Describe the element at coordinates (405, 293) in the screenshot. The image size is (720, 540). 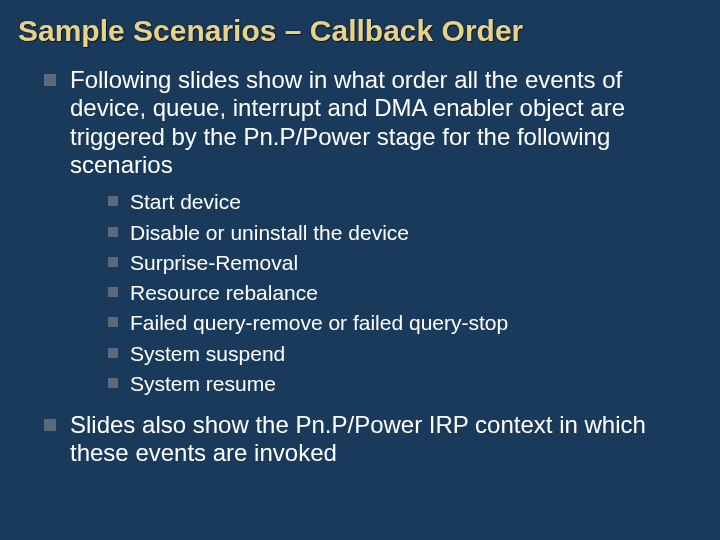
I see `list-item: Resource rebalance` at that location.